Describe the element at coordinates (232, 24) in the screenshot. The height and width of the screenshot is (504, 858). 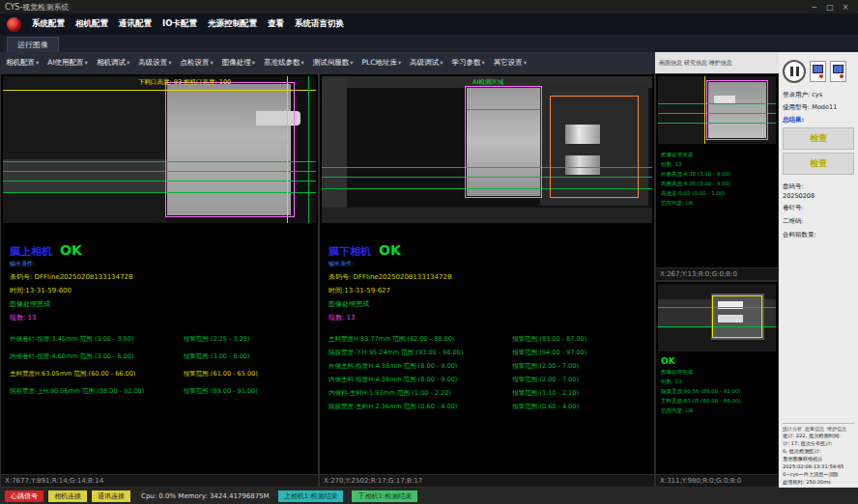
I see `menu-item-light-config: 光源控制配置` at that location.